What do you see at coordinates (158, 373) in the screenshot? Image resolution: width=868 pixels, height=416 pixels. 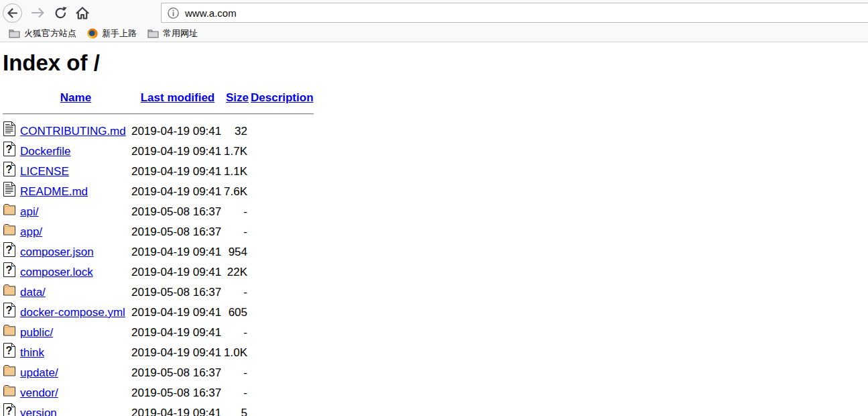 I see `table-row: update/ 2019-05-08 16:37 -` at bounding box center [158, 373].